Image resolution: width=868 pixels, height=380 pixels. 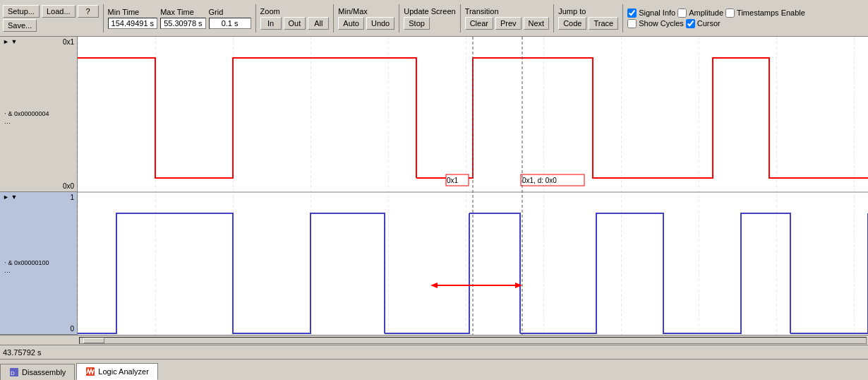 I want to click on prev-button: Prev, so click(x=508, y=23).